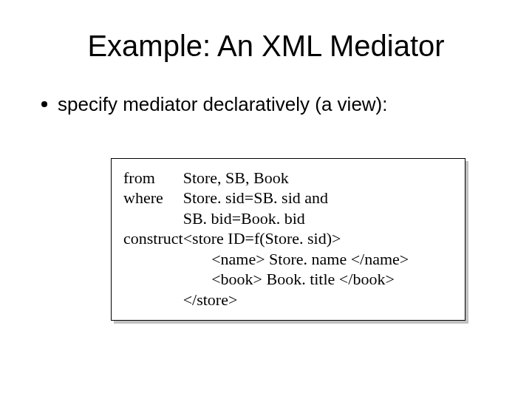  Describe the element at coordinates (266, 46) in the screenshot. I see `slide-title: Example: An XML Mediator` at that location.